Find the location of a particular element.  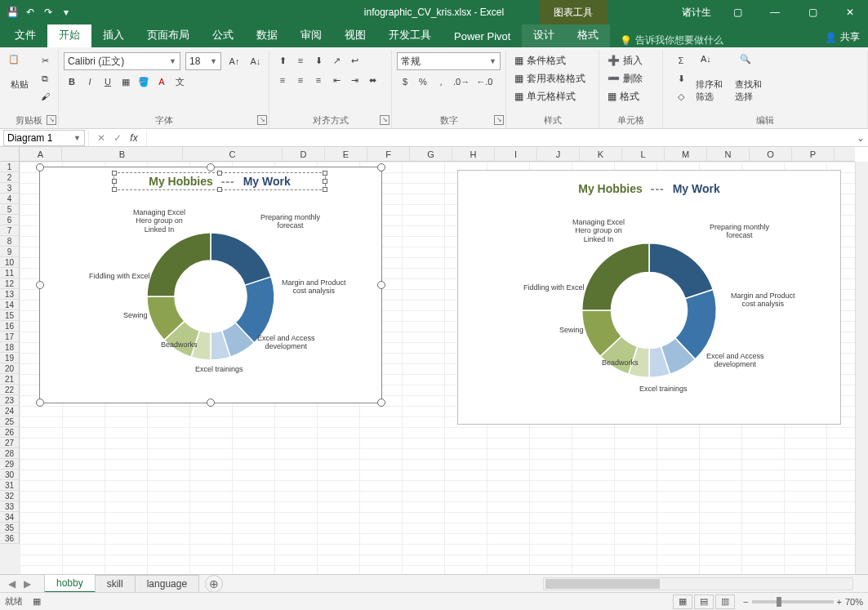

phonetic-icon: 文 is located at coordinates (180, 82).